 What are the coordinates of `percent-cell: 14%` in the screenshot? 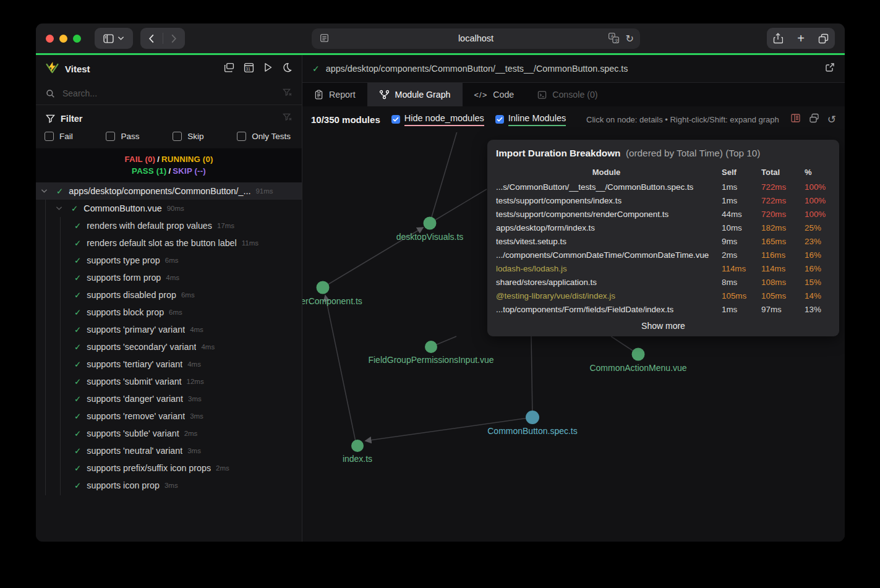 It's located at (818, 296).